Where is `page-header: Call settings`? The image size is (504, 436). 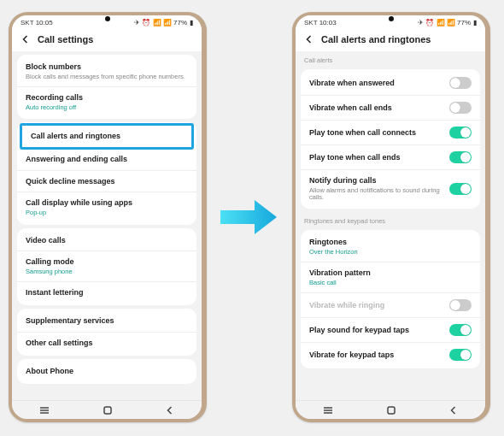
page-header: Call settings is located at coordinates (107, 40).